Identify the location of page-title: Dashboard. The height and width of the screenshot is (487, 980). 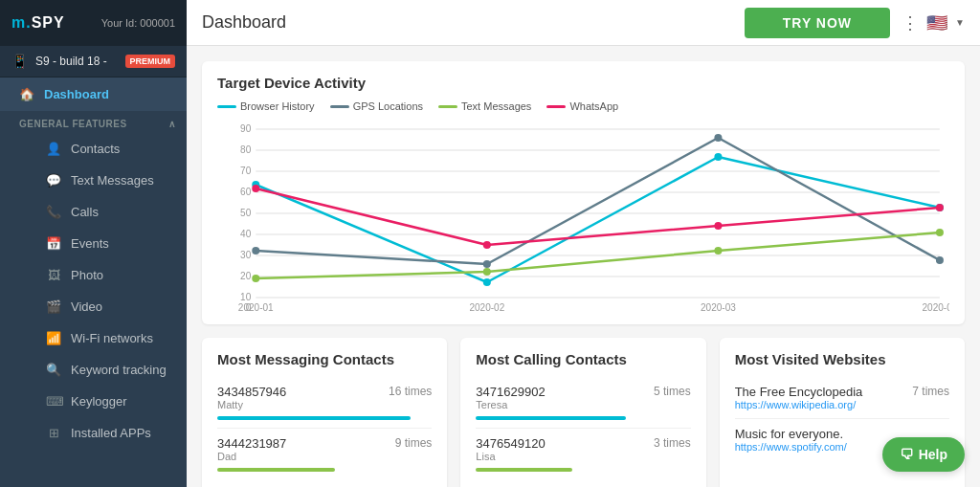
(467, 23).